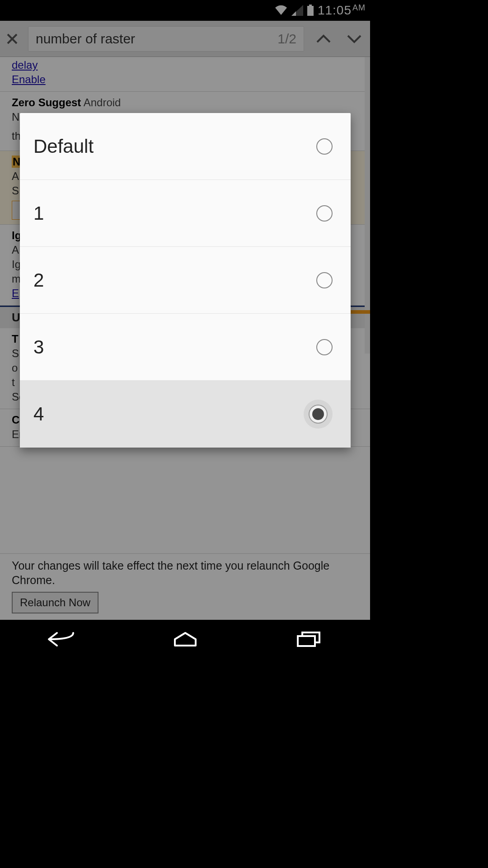 The image size is (488, 868). I want to click on recents-button, so click(309, 639).